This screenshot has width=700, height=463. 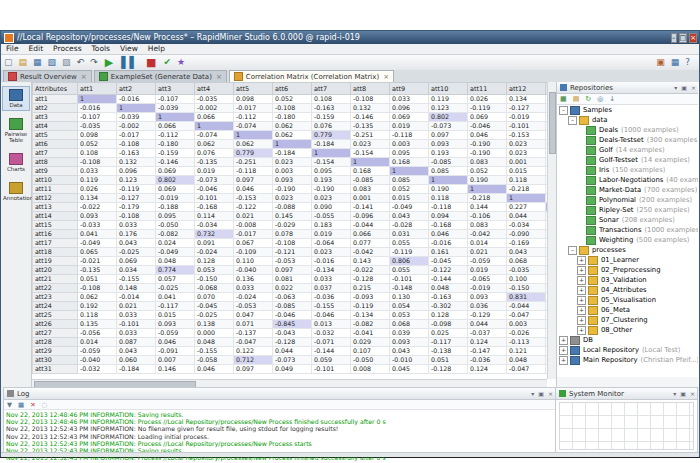 I want to click on search-log-icon: ◌, so click(x=45, y=405).